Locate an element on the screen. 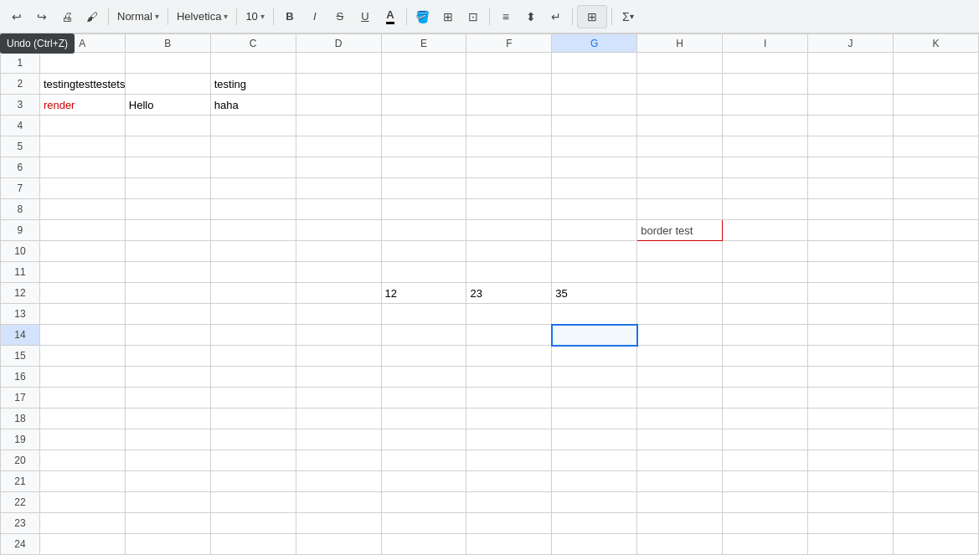  cell-G8 is located at coordinates (595, 209).